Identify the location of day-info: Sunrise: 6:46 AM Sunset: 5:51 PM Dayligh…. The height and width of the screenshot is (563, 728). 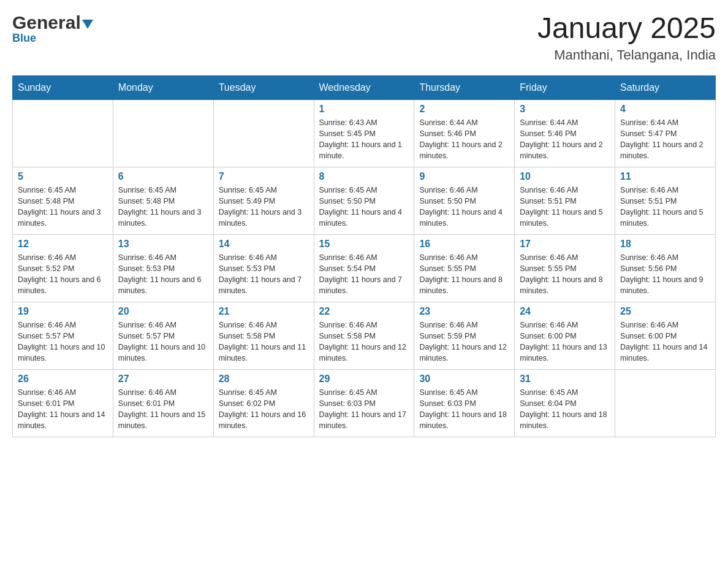
(665, 207).